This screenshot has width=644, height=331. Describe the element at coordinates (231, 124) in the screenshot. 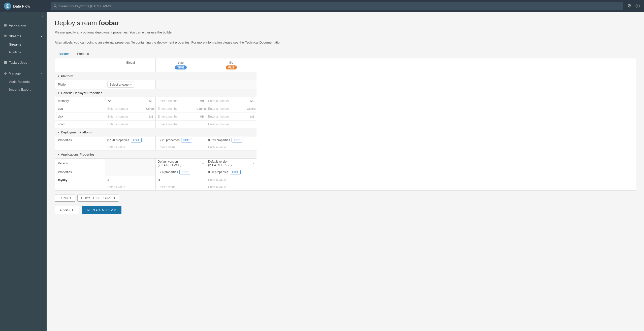

I see `count-file-input` at that location.